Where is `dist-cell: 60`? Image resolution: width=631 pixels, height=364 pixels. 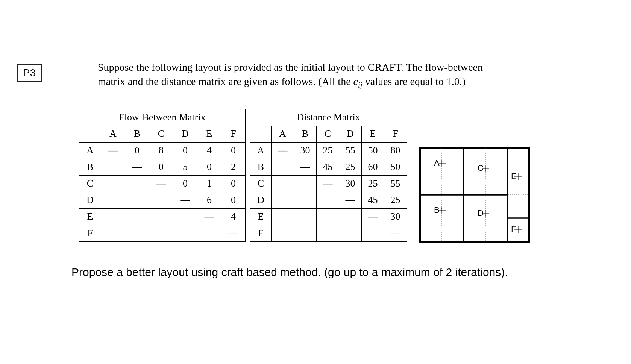 dist-cell: 60 is located at coordinates (373, 167).